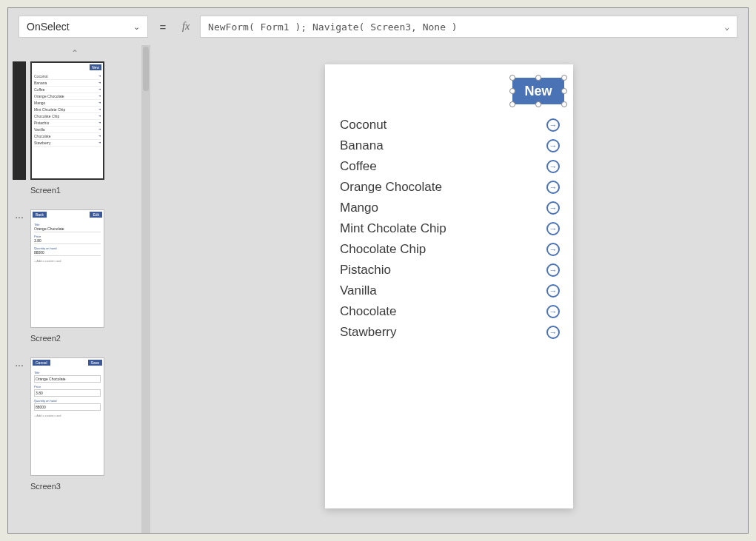  What do you see at coordinates (41, 363) in the screenshot?
I see `thumb-cancel-button: Cancel` at bounding box center [41, 363].